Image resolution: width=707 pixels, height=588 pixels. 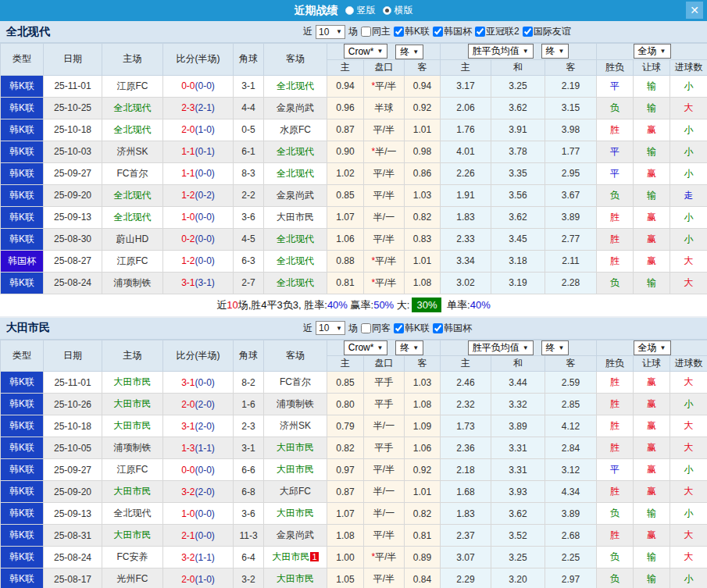 I want to click on result-group-header: 全场▼, so click(x=652, y=52).